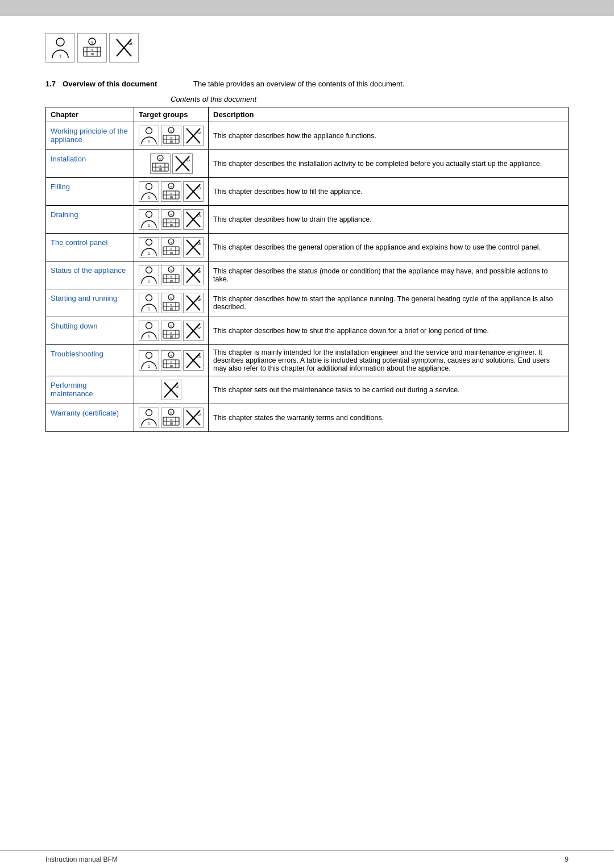 This screenshot has width=614, height=868. Describe the element at coordinates (307, 219) in the screenshot. I see `table-row: Draining 1 Y η ⊠ G This chapter describe…` at that location.